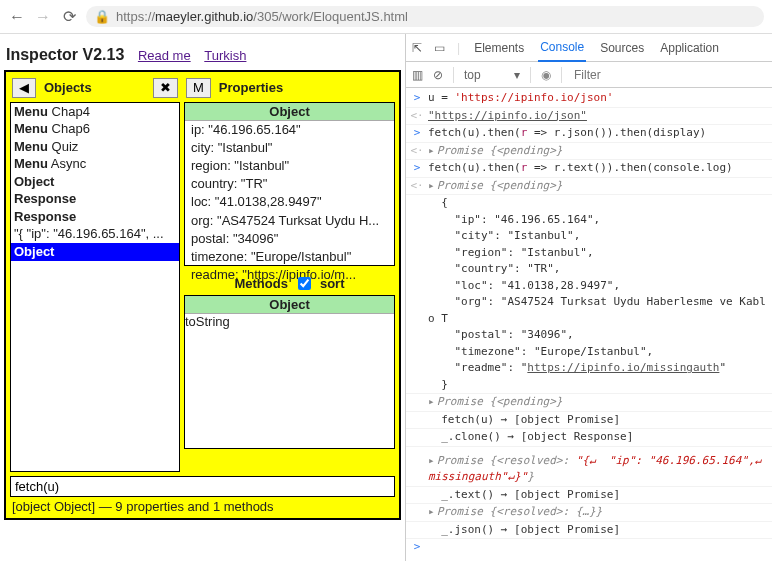 This screenshot has width=772, height=561. I want to click on console-line: ▸Promise {<resolved>: {…}}, so click(589, 513).